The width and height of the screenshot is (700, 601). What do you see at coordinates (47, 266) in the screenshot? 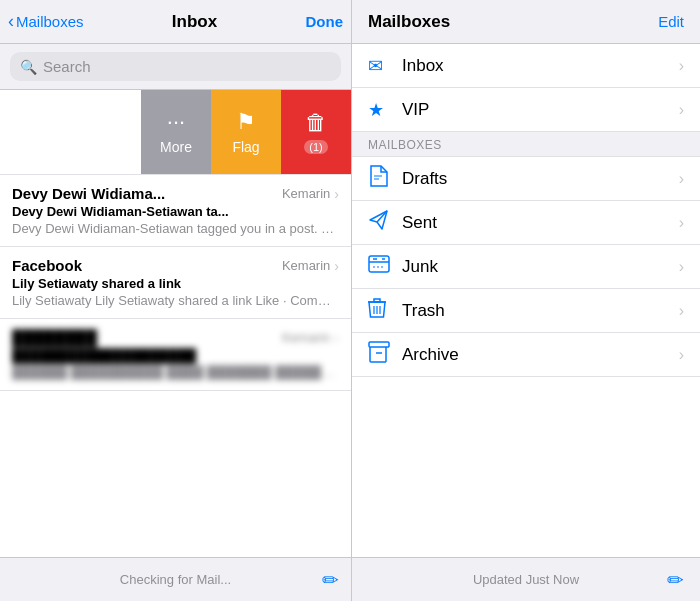
I see `email-sender-1: Facebook` at bounding box center [47, 266].